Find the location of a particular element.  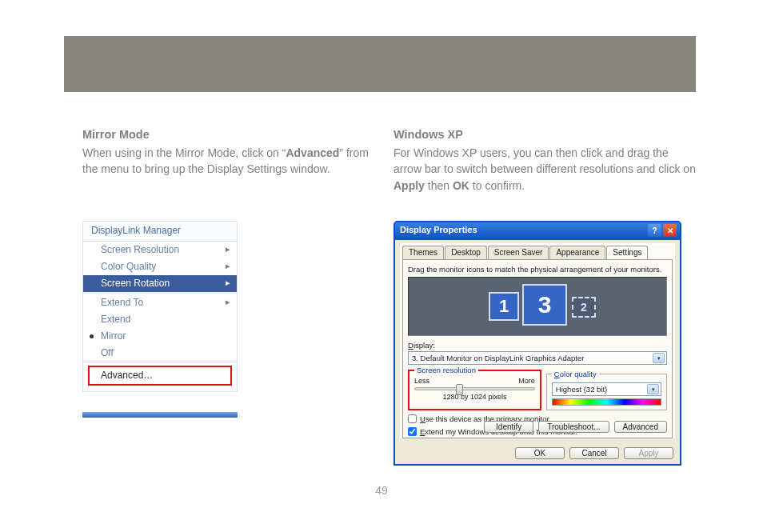

color-quality-group: Color quality Highest (32 bit) ▾ is located at coordinates (606, 390).